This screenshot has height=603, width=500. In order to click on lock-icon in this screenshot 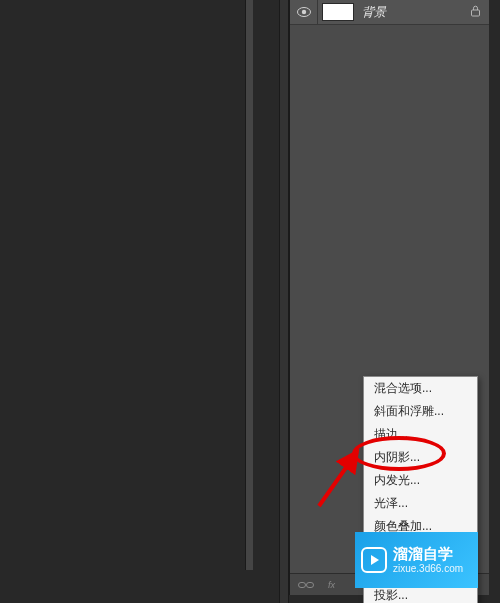, I will do `click(476, 12)`.